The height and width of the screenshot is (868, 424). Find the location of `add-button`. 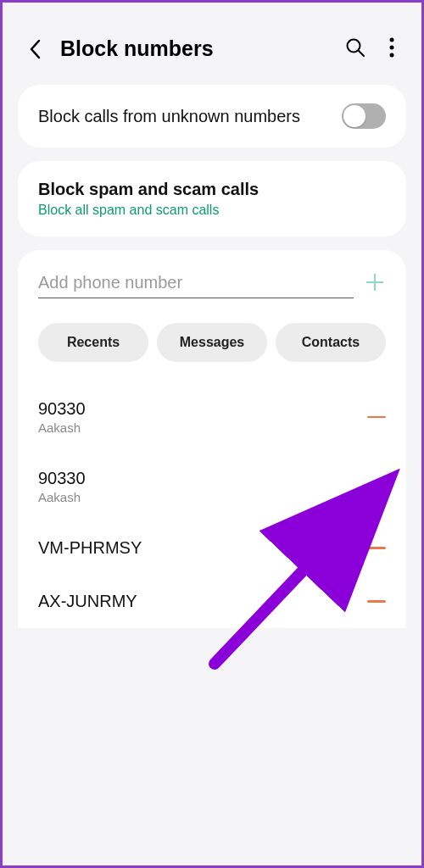

add-button is located at coordinates (375, 286).